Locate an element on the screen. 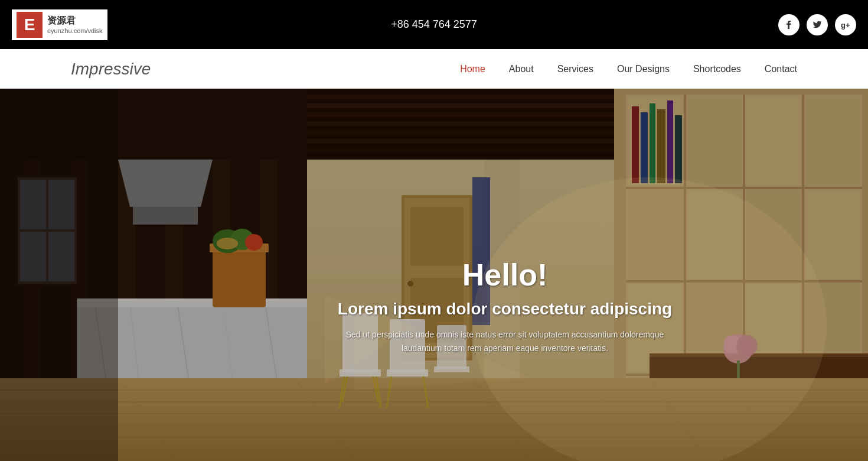 This screenshot has height=461, width=868. brand-text: 资源君 eyunzhu.com/vdisk is located at coordinates (75, 25).